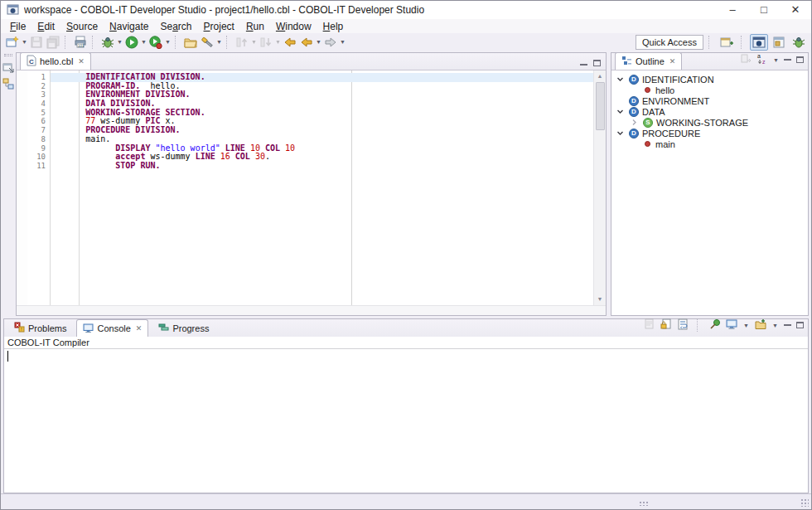 This screenshot has height=510, width=812. I want to click on division-icon: D, so click(634, 112).